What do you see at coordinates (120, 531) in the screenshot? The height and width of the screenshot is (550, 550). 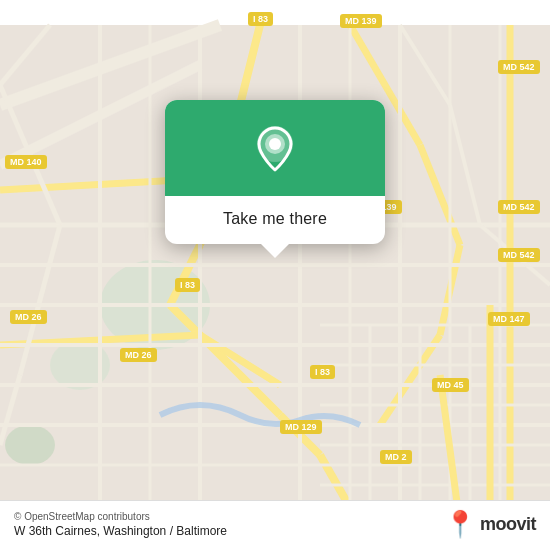 I see `location-label: W 36th Cairnes, Washington / Baltimore` at bounding box center [120, 531].